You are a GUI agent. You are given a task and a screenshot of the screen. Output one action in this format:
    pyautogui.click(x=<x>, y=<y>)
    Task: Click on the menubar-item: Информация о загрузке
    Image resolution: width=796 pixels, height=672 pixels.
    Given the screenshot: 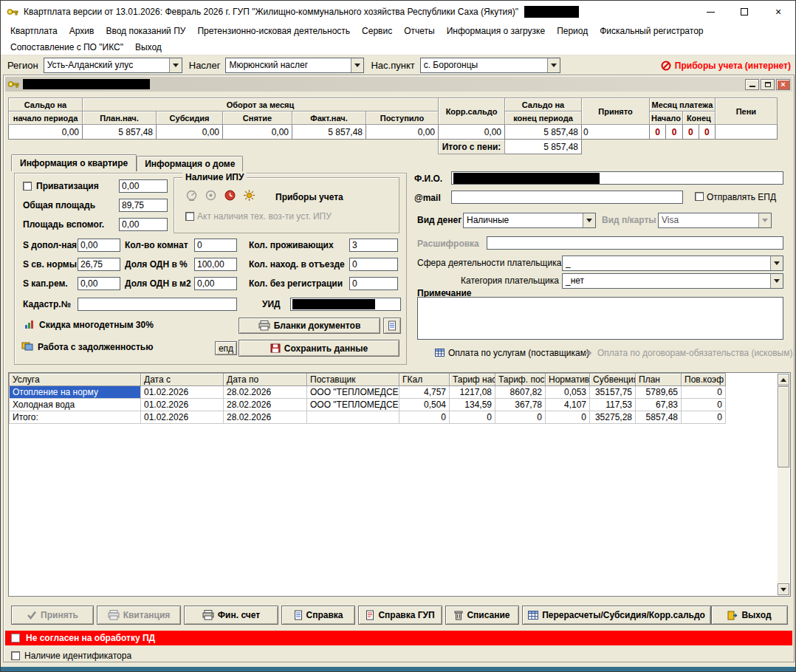 What is the action you would take?
    pyautogui.click(x=496, y=31)
    